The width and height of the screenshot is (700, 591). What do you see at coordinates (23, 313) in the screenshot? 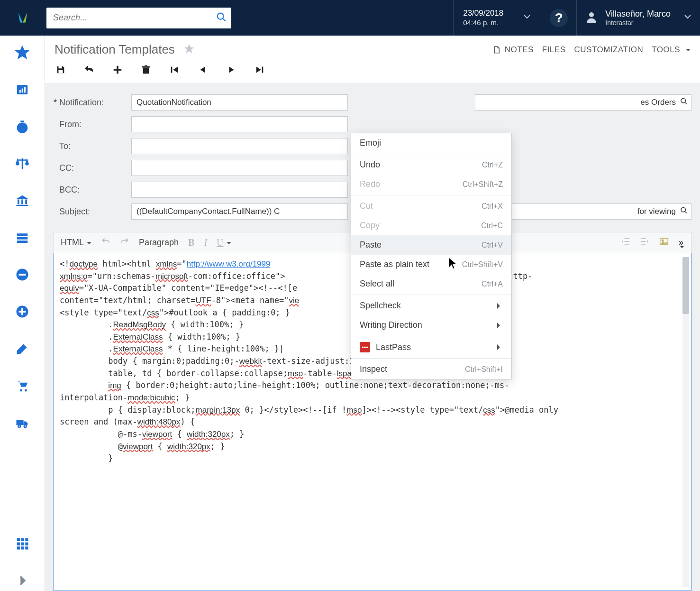
I see `sidebar-nav` at bounding box center [23, 313].